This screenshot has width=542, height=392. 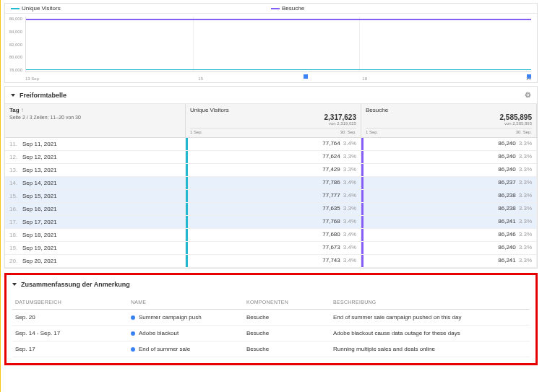 I want to click on legend-swatch-besuche, so click(x=275, y=9).